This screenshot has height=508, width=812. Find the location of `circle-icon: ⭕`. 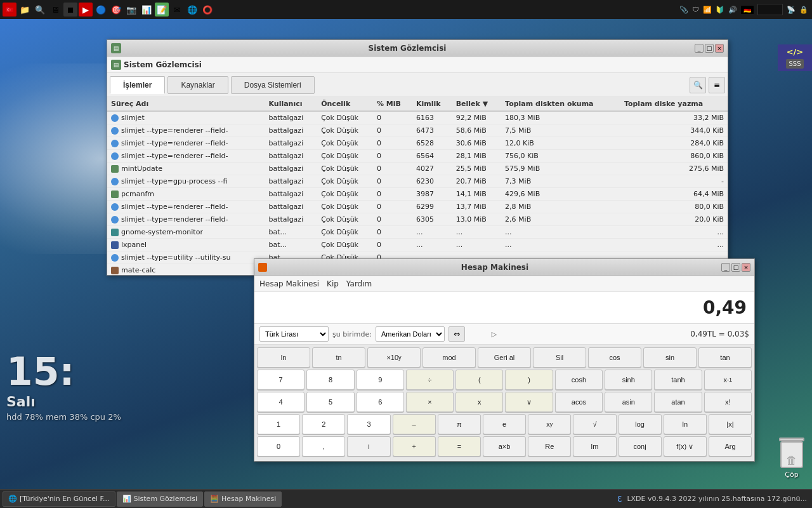

circle-icon: ⭕ is located at coordinates (207, 10).